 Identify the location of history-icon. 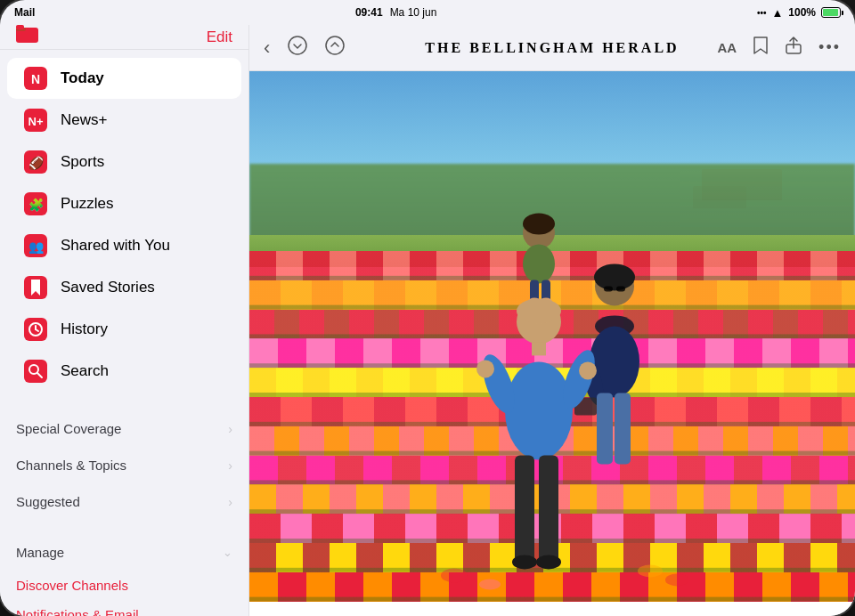
(36, 329).